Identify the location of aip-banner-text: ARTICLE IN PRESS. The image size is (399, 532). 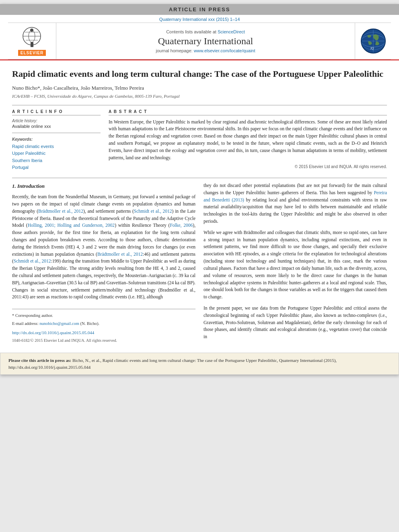
(200, 10).